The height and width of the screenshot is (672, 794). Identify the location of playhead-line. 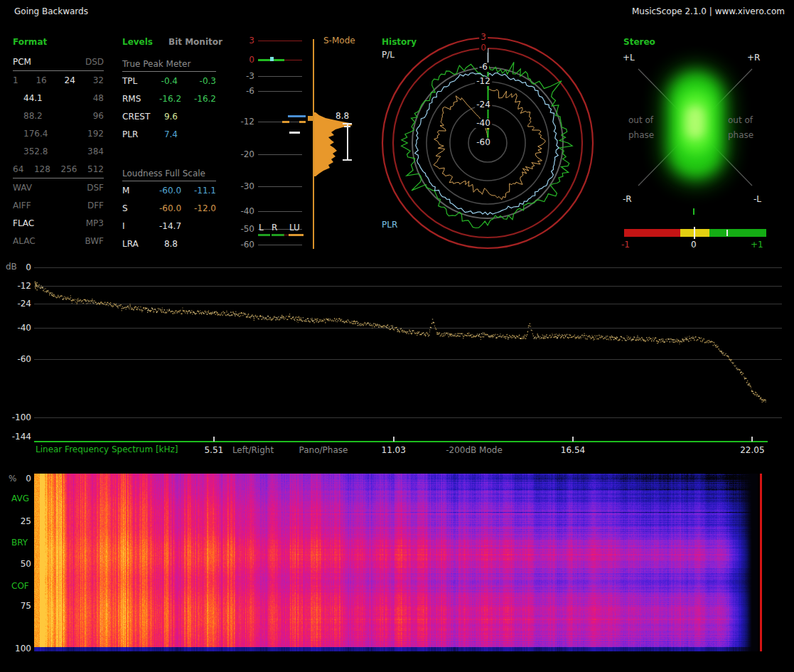
(761, 562).